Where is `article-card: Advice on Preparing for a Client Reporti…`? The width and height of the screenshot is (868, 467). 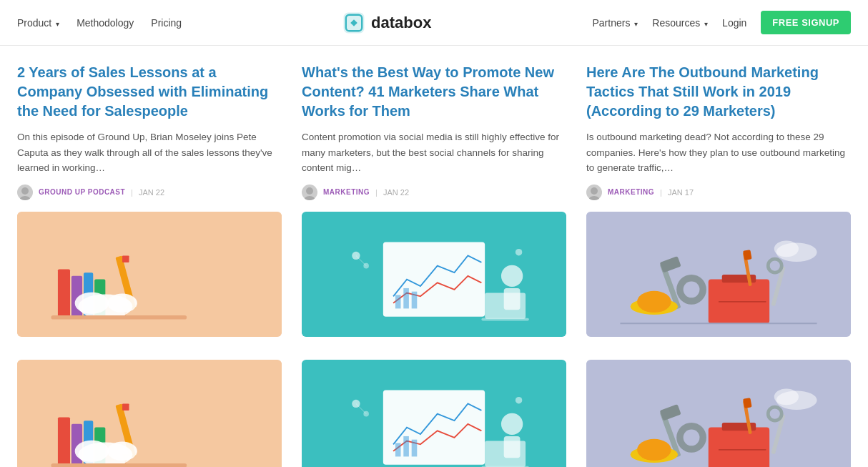 article-card: Advice on Preparing for a Client Reporti… is located at coordinates (434, 413).